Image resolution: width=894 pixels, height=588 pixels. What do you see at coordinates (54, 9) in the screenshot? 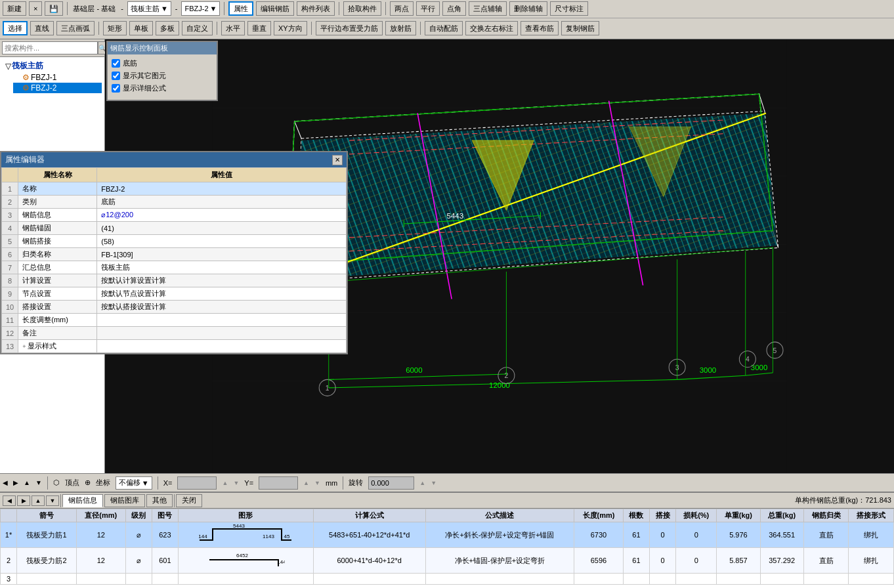
I see `save-button: 💾` at bounding box center [54, 9].